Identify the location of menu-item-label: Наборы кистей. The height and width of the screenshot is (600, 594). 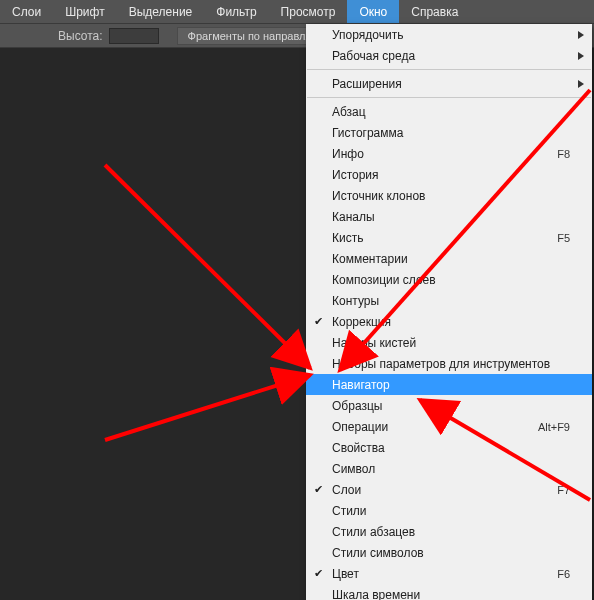
(374, 343).